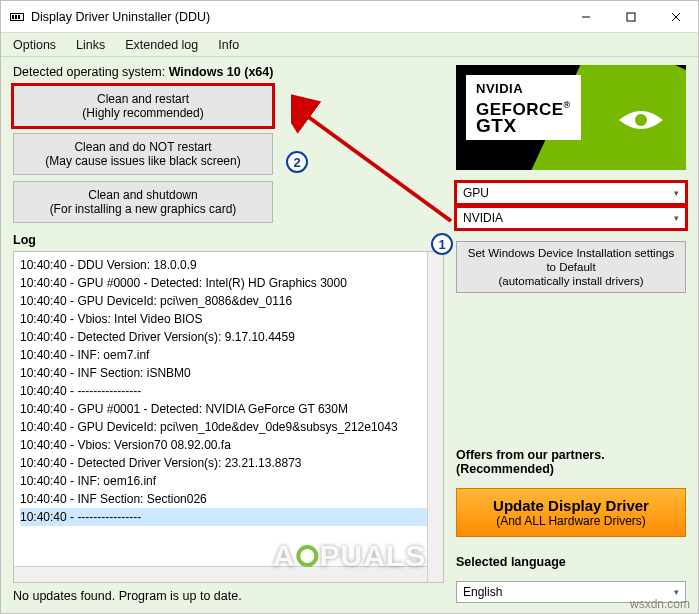 This screenshot has height=614, width=699. Describe the element at coordinates (228, 445) in the screenshot. I see `log-line: 10:40:40 - Vbios: Version70 08.92.00.fa` at that location.